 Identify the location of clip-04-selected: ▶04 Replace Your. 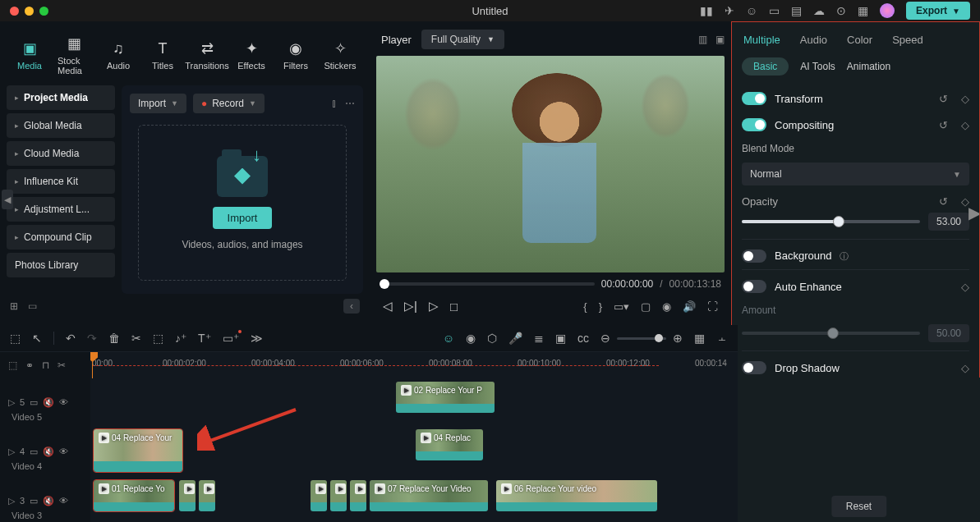
(138, 451).